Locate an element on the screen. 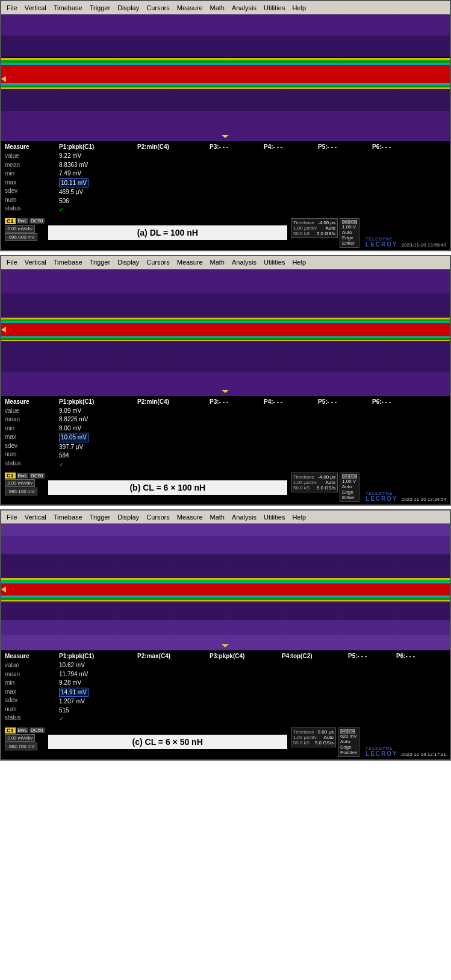 The height and width of the screenshot is (980, 451). brand-block-a: TELEDYNE LECROY is located at coordinates (382, 242).